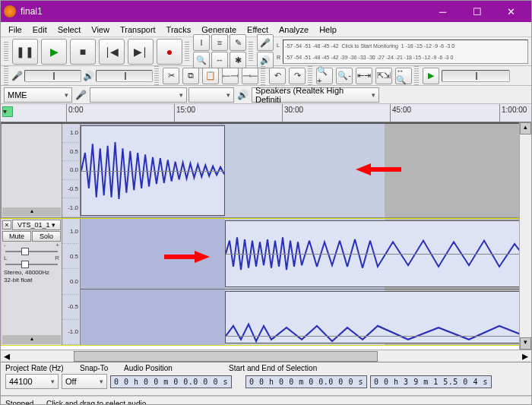 The image size is (532, 405). Describe the element at coordinates (40, 368) in the screenshot. I see `project-rate-label: Project Rate (Hz)` at that location.